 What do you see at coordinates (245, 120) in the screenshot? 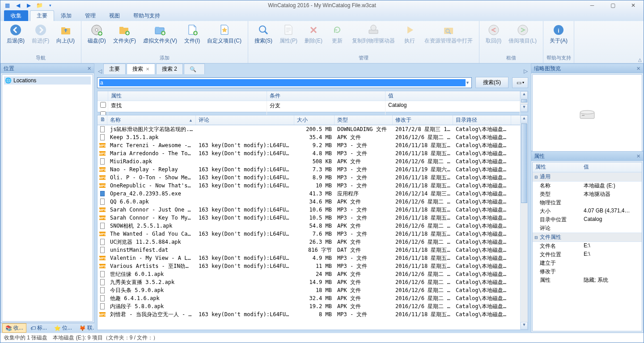
I see `col-comment: 评论` at bounding box center [245, 120].